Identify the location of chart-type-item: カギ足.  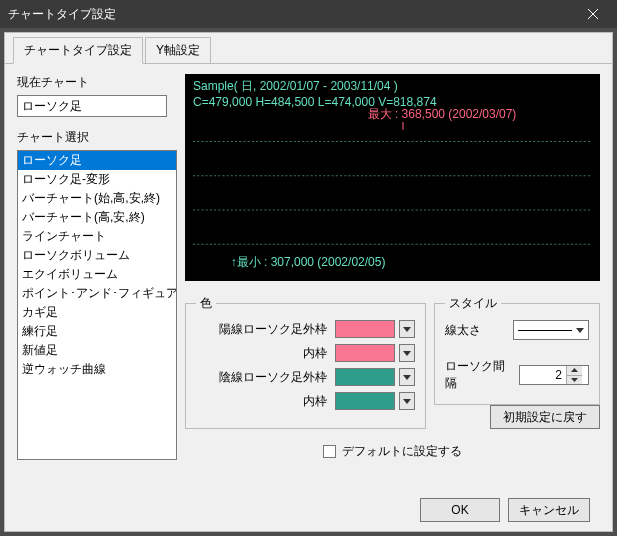
(97, 312).